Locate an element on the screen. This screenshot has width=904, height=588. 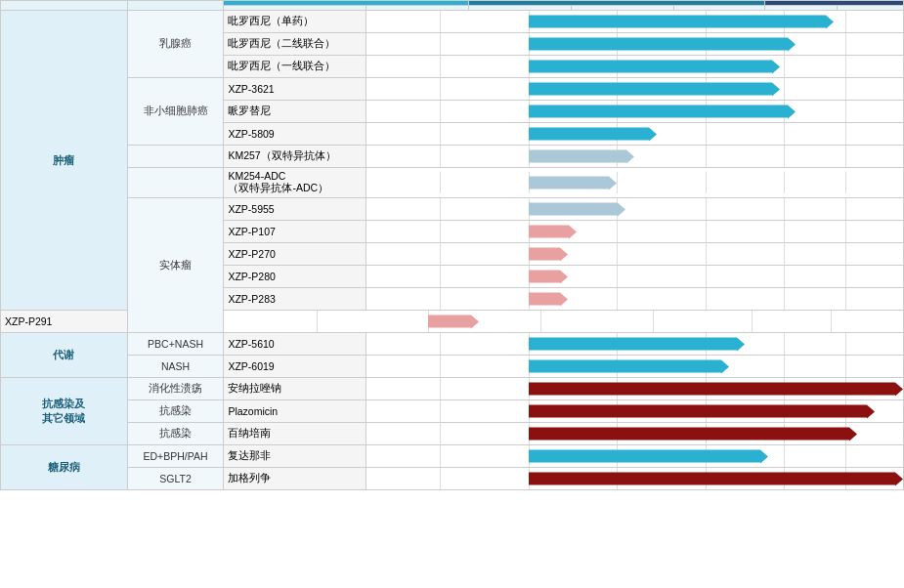
table-row: 抗感染及其它领域消化性溃疡安纳拉唑钠 is located at coordinates (452, 389).